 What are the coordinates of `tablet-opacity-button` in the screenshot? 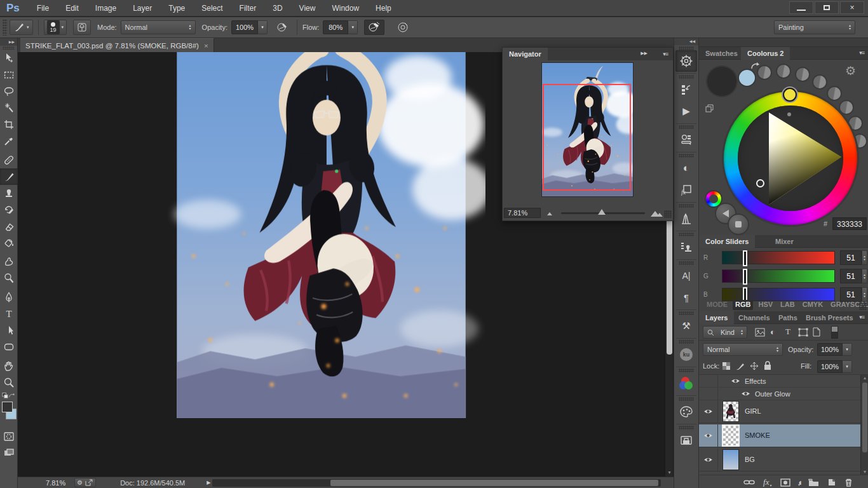 It's located at (282, 27).